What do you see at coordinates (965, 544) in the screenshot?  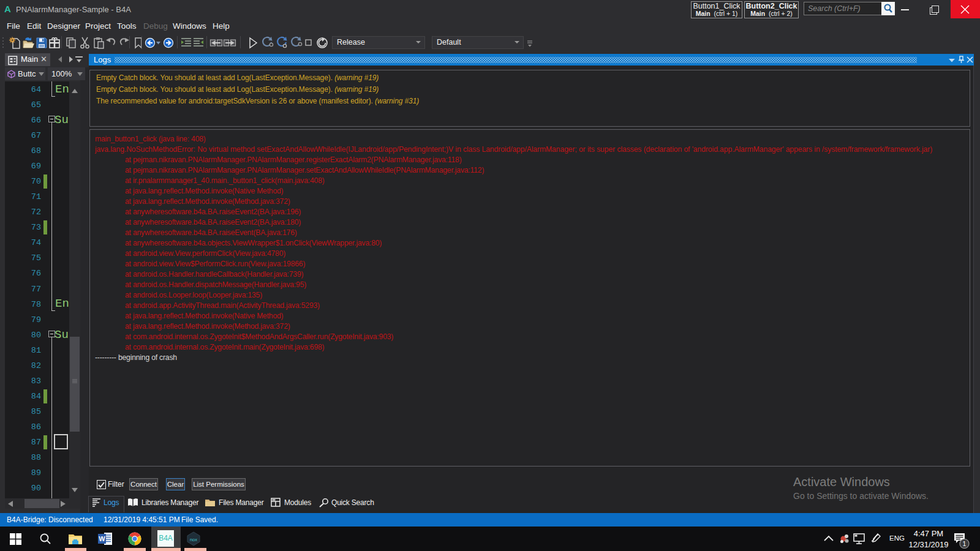 I see `svg-text: 1` at bounding box center [965, 544].